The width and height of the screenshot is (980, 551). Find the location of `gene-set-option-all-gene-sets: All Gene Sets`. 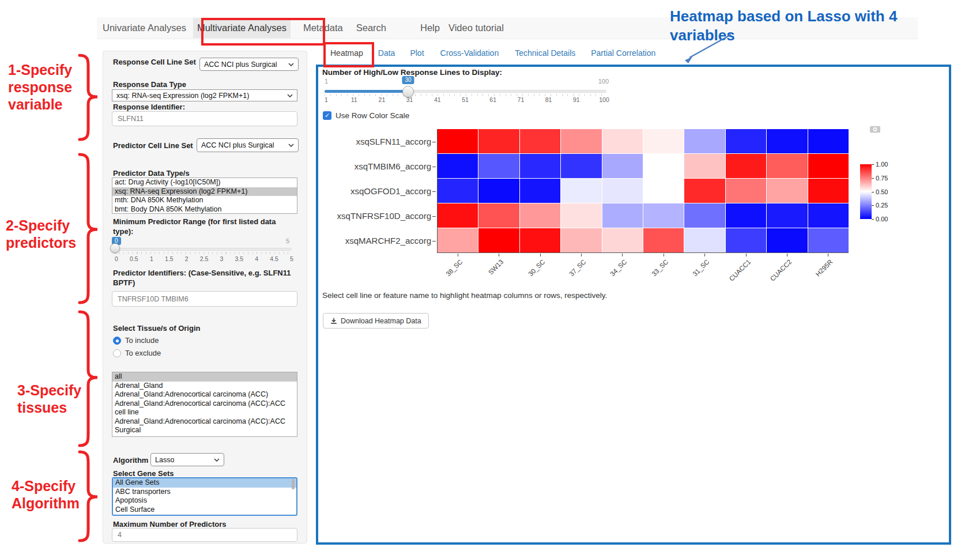

gene-set-option-all-gene-sets: All Gene Sets is located at coordinates (205, 483).